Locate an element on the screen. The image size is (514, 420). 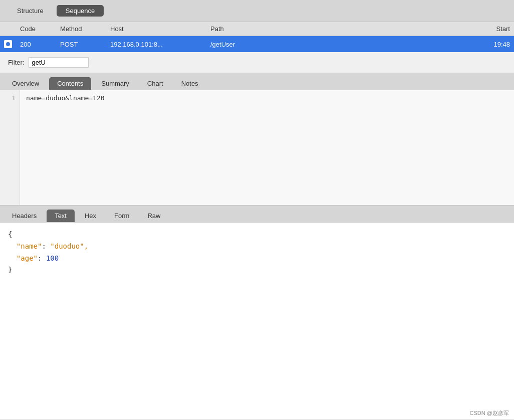
col-code-header: Code is located at coordinates (36, 29).